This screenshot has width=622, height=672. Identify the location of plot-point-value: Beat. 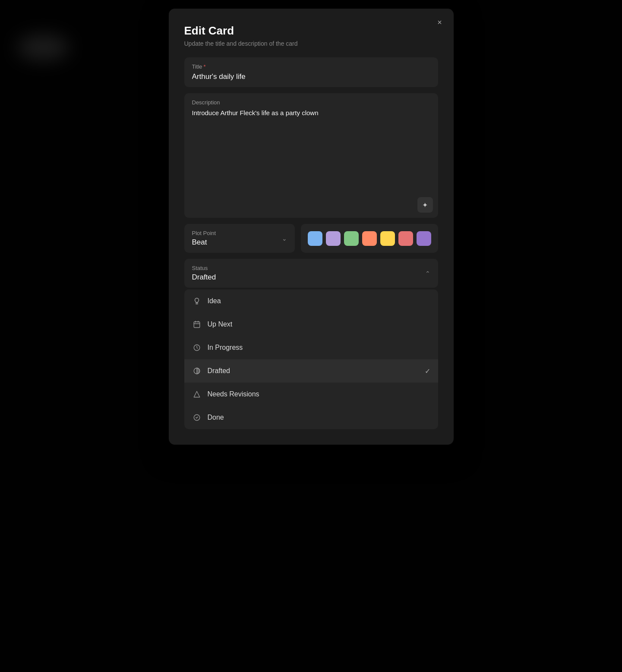
(204, 242).